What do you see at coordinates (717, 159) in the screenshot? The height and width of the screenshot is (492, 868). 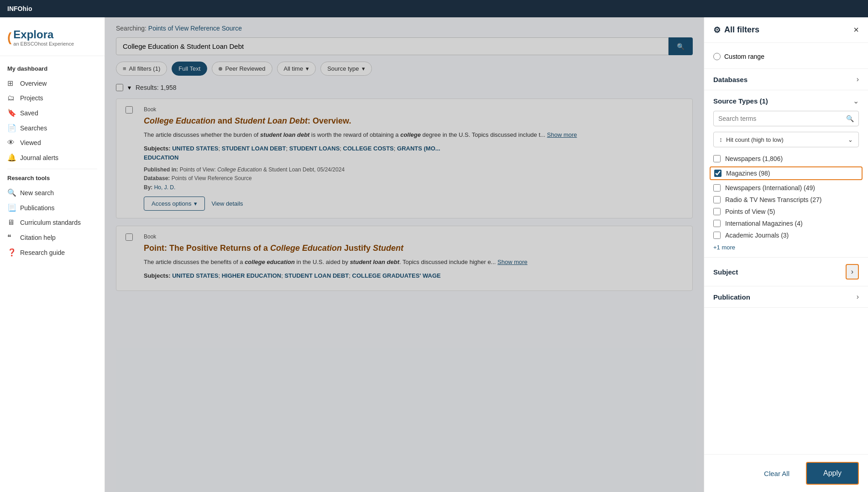 I see `newspapers-checkbox` at bounding box center [717, 159].